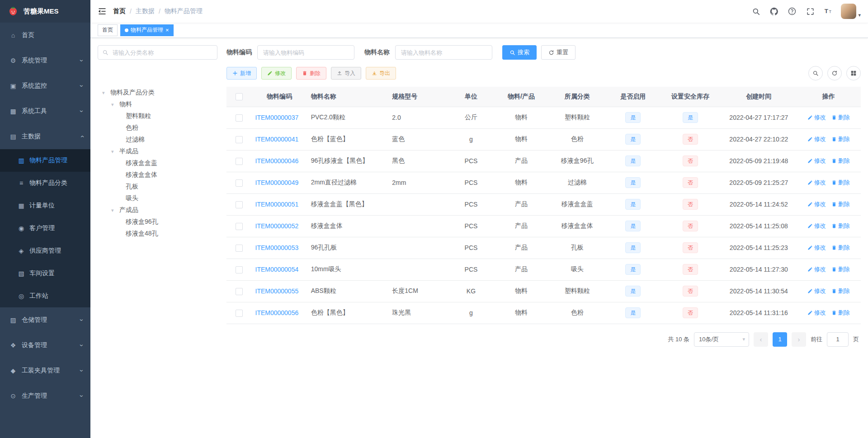 This screenshot has height=438, width=868. I want to click on sidebar-item-home: ⌂首页, so click(45, 35).